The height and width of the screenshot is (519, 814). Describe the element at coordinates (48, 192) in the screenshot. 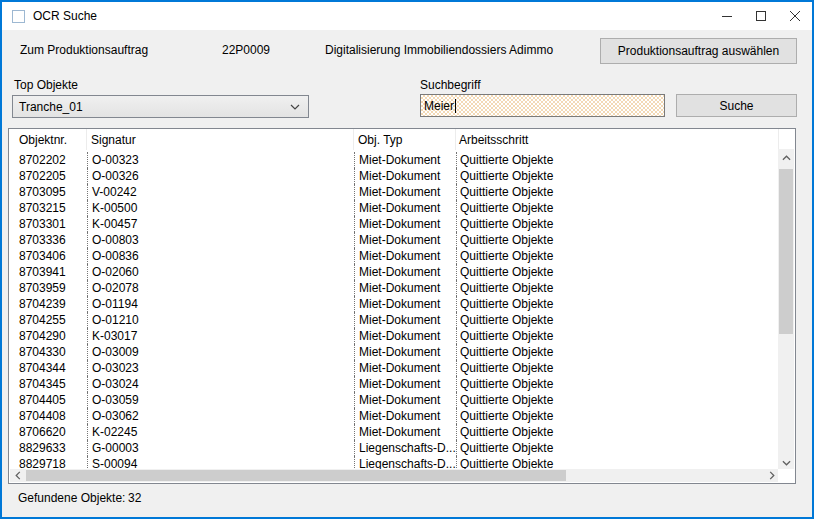

I see `cell-objektnr: 8703095` at that location.